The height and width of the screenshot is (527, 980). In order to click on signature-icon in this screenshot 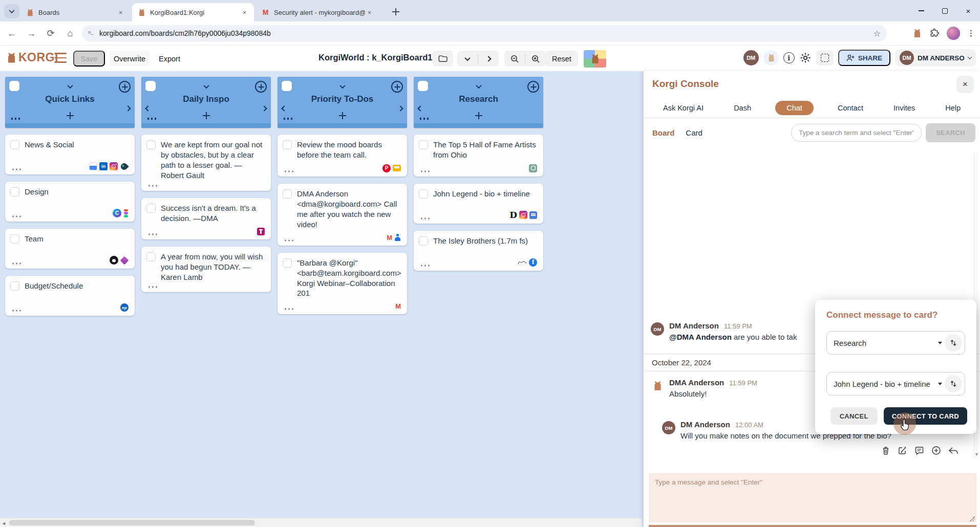, I will do `click(522, 262)`.